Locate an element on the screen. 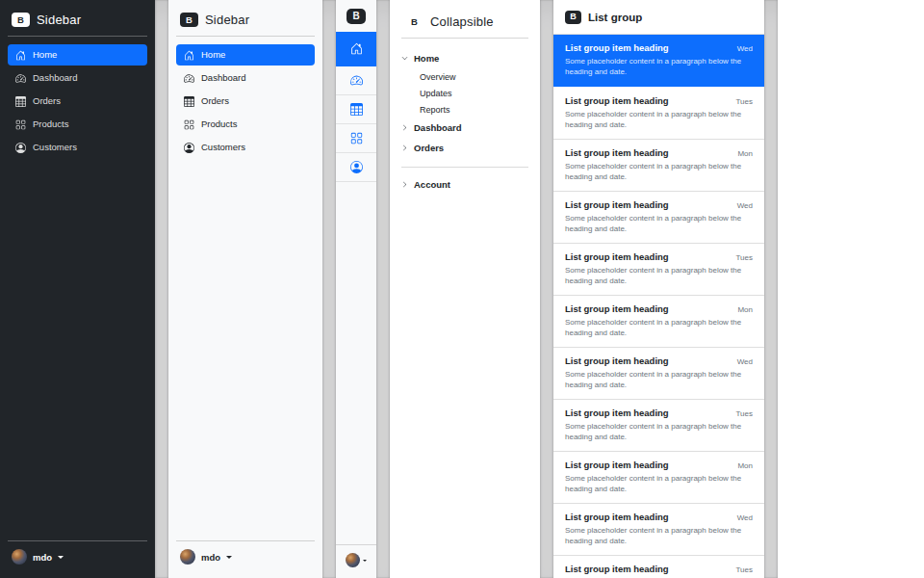 Image resolution: width=924 pixels, height=578 pixels. sidebar-item-label: Products is located at coordinates (219, 124).